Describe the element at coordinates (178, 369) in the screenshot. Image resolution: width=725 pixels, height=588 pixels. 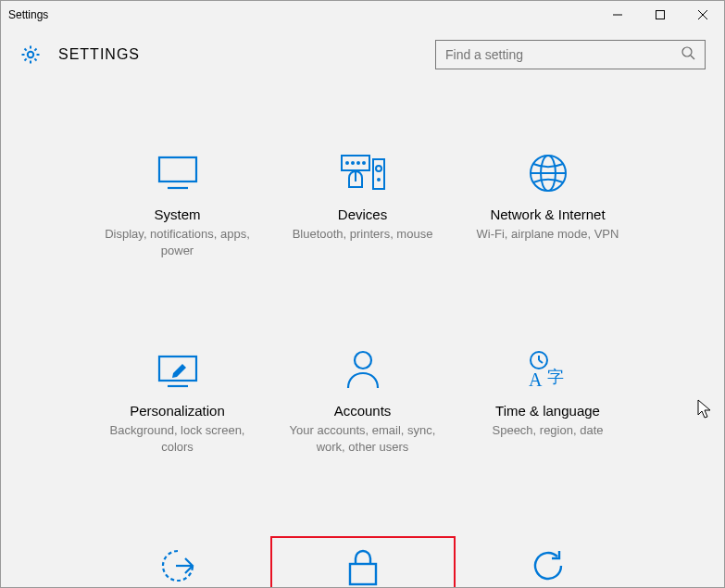
I see `paint-icon` at that location.